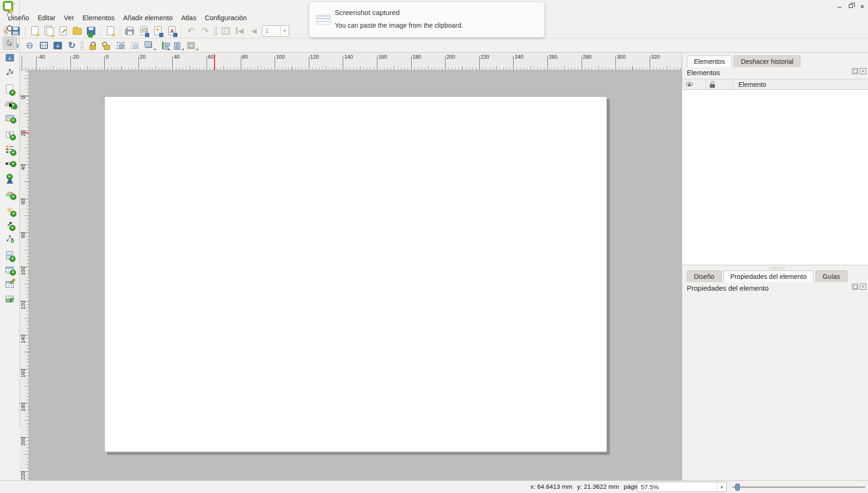  Describe the element at coordinates (111, 31) in the screenshot. I see `page-star-icon` at that location.